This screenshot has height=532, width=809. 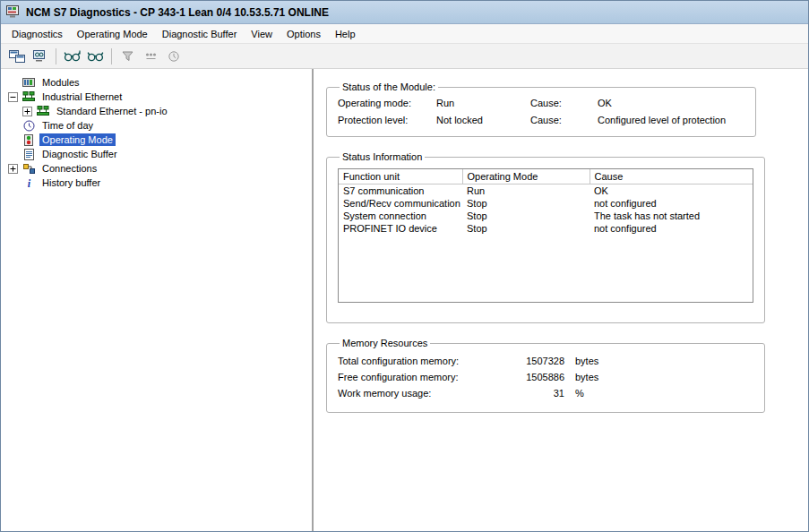 What do you see at coordinates (29, 82) in the screenshot?
I see `modules-icon` at bounding box center [29, 82].